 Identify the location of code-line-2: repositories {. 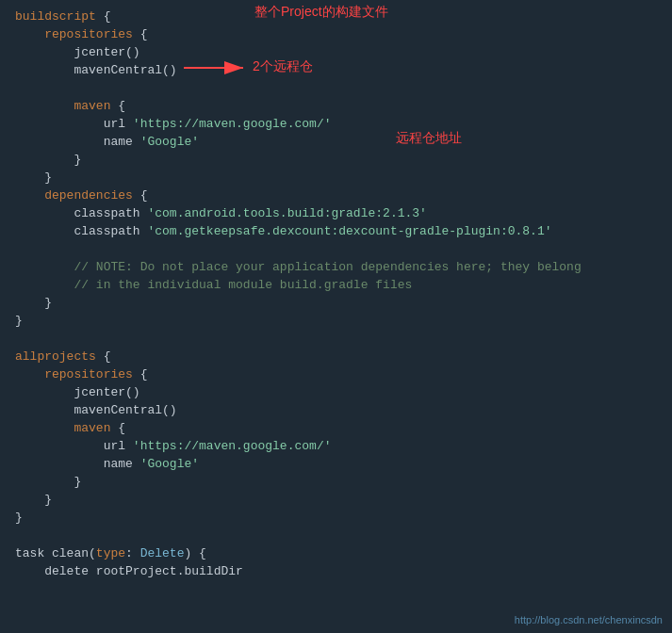
(336, 34).